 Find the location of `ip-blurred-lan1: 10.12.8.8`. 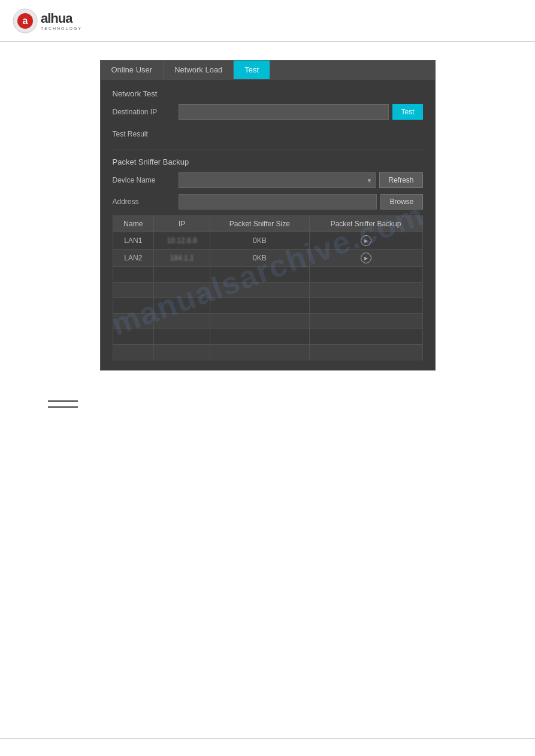

ip-blurred-lan1: 10.12.8.8 is located at coordinates (182, 241).